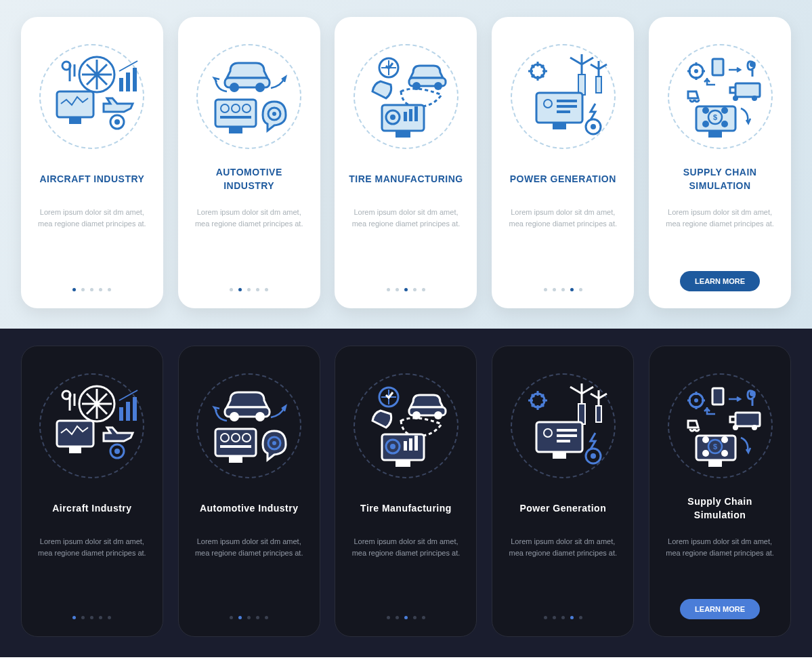 The image size is (812, 664). What do you see at coordinates (720, 180) in the screenshot?
I see `card-title: SUPPLY CHAIN SIMULATION` at bounding box center [720, 180].